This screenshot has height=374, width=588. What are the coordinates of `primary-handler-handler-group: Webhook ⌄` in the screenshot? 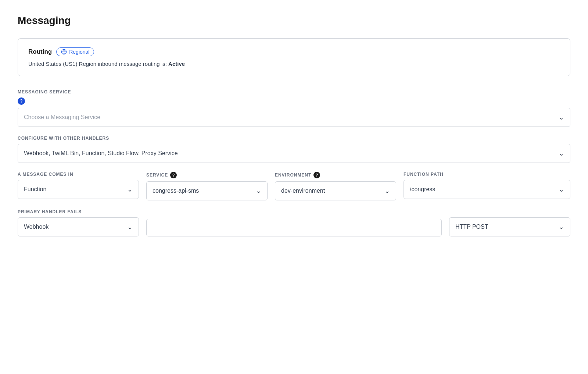 It's located at (78, 227).